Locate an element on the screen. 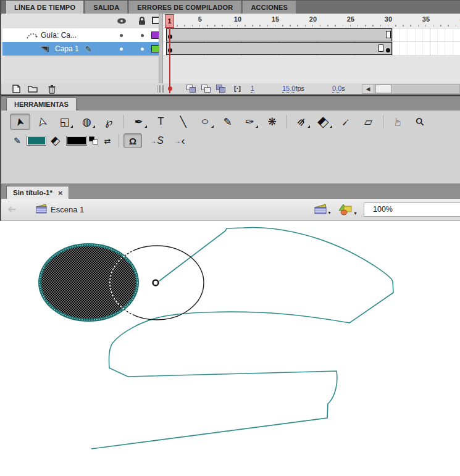  layer-list-header is located at coordinates (80, 21).